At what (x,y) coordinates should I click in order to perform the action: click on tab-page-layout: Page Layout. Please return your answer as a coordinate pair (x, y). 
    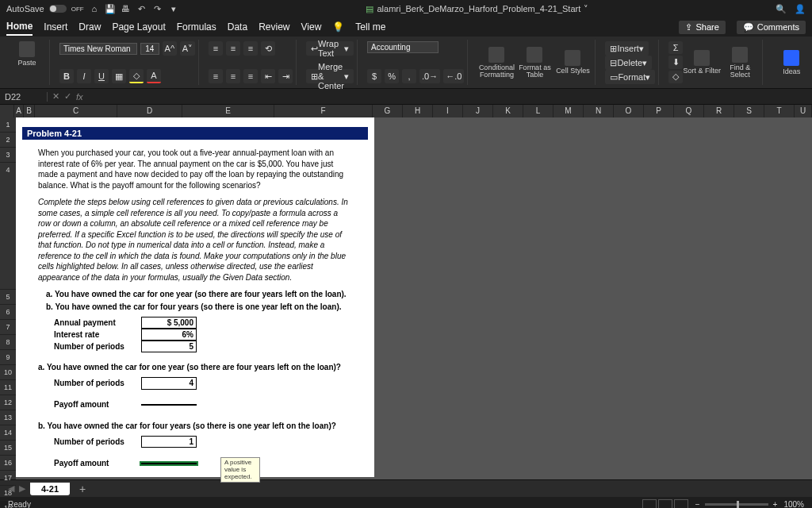
    Looking at the image, I should click on (138, 27).